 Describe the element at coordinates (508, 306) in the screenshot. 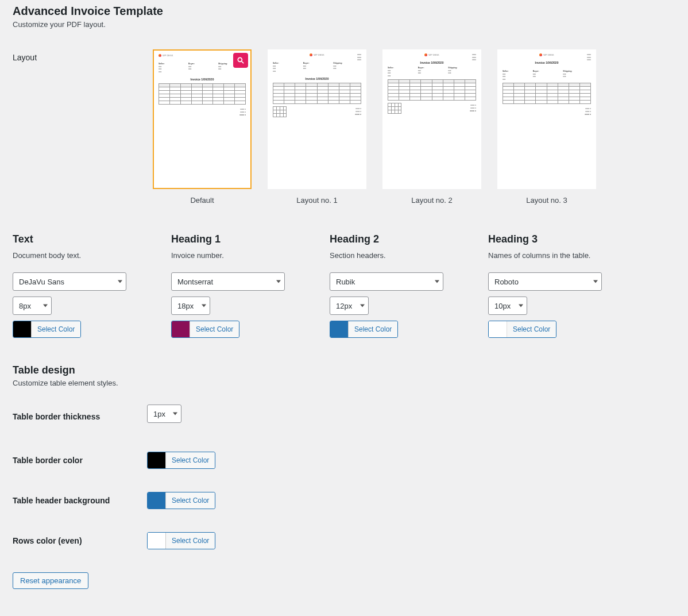

I see `size-select: 10px` at that location.